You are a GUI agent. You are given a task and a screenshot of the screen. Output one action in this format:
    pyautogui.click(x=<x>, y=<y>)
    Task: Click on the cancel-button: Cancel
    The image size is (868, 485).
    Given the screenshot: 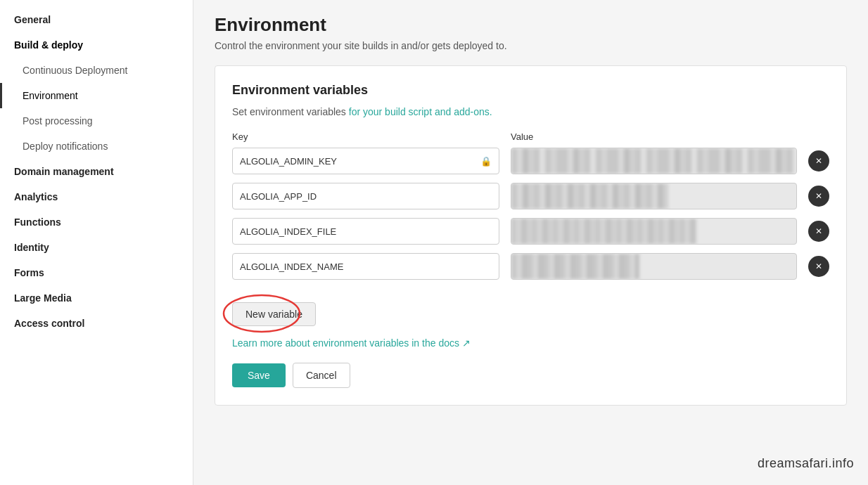 What is the action you would take?
    pyautogui.click(x=321, y=375)
    